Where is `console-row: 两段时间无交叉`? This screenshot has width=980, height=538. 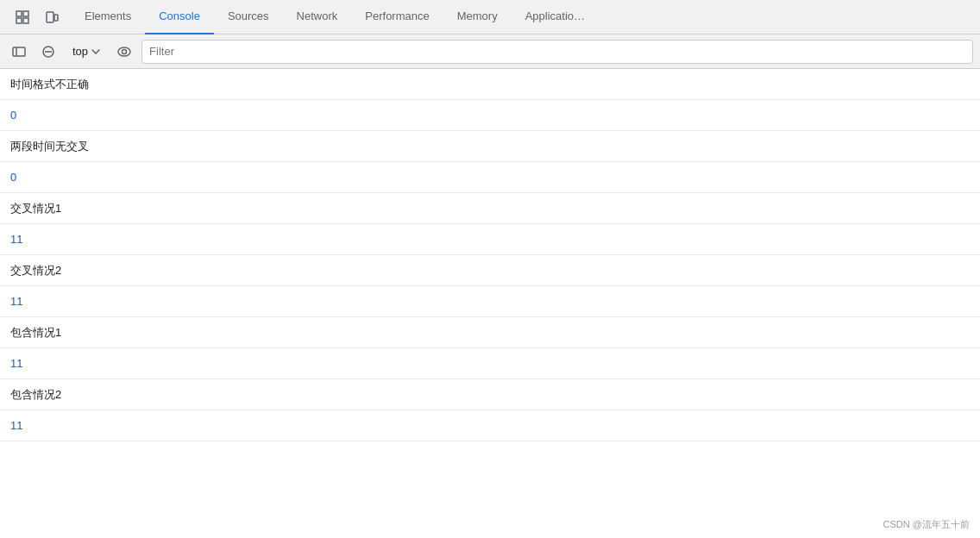 console-row: 两段时间无交叉 is located at coordinates (490, 147).